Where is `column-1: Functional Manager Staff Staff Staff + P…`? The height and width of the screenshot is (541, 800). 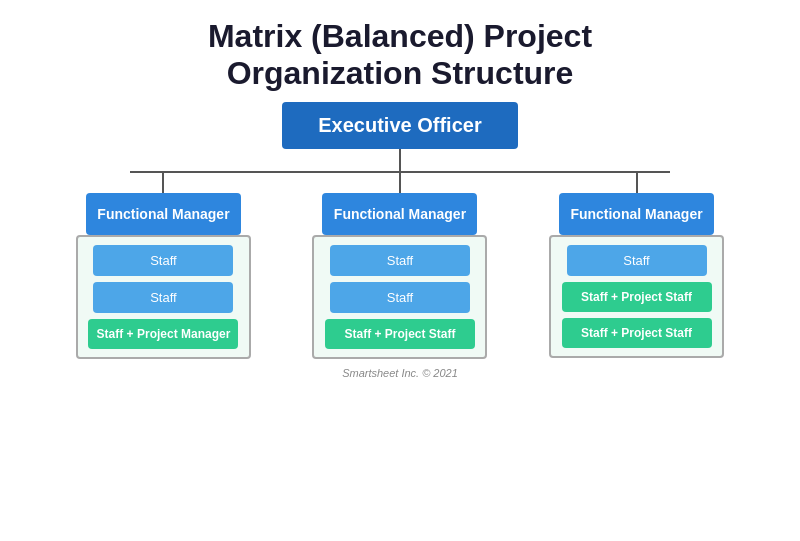
column-1: Functional Manager Staff Staff Staff + P… is located at coordinates (164, 266).